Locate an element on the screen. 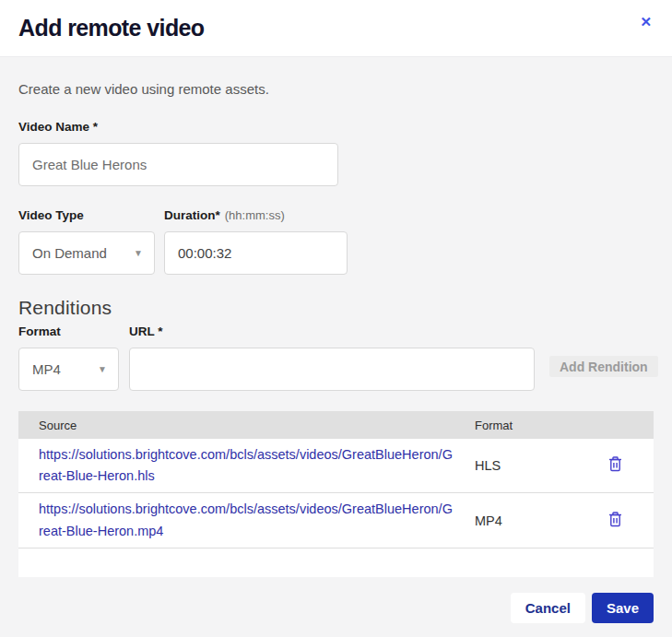 The width and height of the screenshot is (672, 637). renditions-heading: Renditions is located at coordinates (336, 308).